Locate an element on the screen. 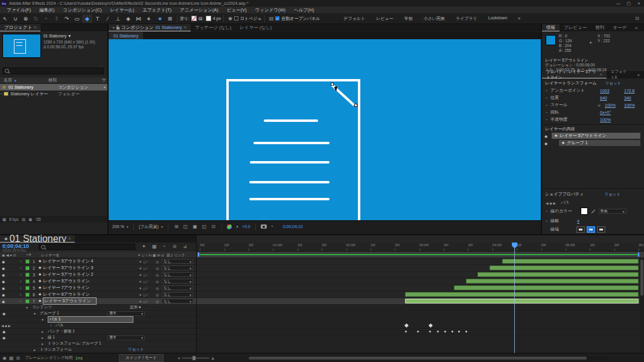 Image resolution: width=644 pixels, height=362 pixels. show-snapshot-icon: ◔ is located at coordinates (272, 227).